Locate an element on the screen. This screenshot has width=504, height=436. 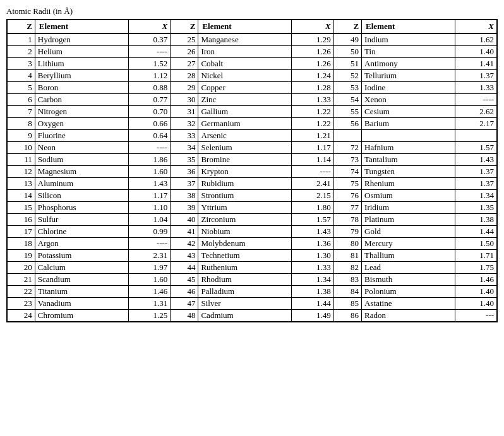
atomic-radius: 1.40 is located at coordinates (476, 52).